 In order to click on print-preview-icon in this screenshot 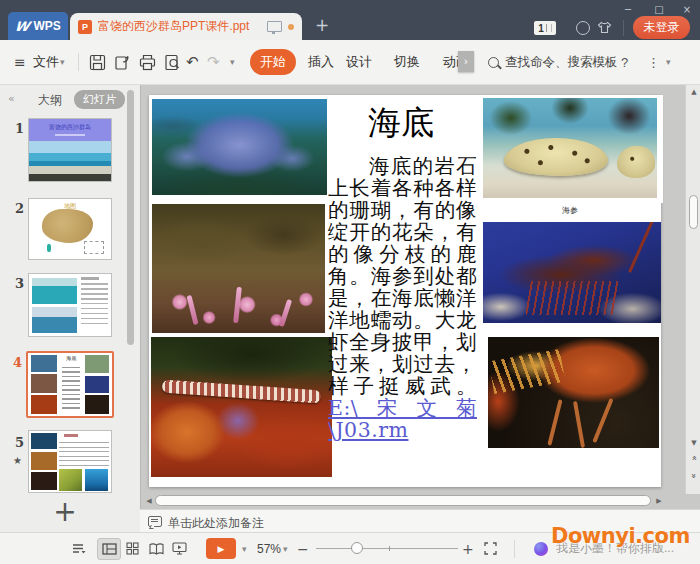, I will do `click(172, 62)`.